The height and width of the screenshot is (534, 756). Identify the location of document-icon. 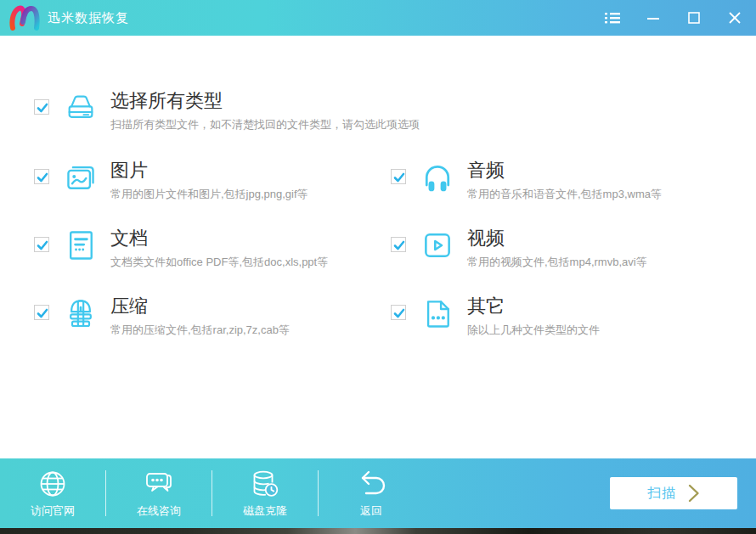
(81, 245).